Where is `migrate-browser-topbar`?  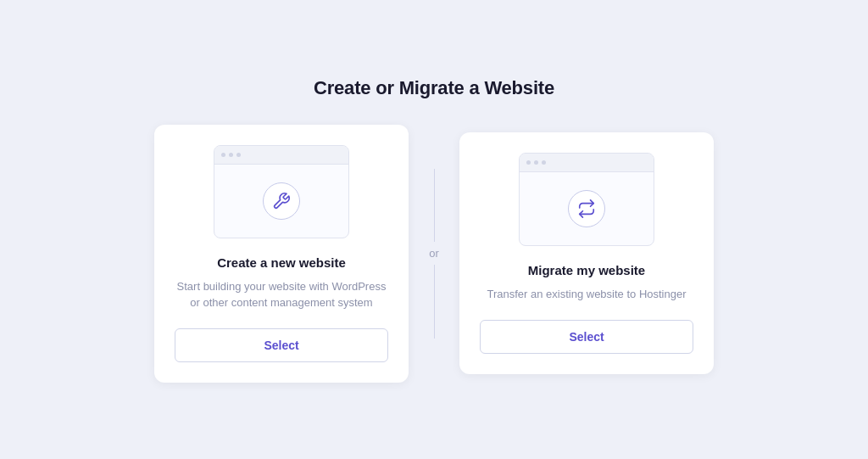 migrate-browser-topbar is located at coordinates (587, 163).